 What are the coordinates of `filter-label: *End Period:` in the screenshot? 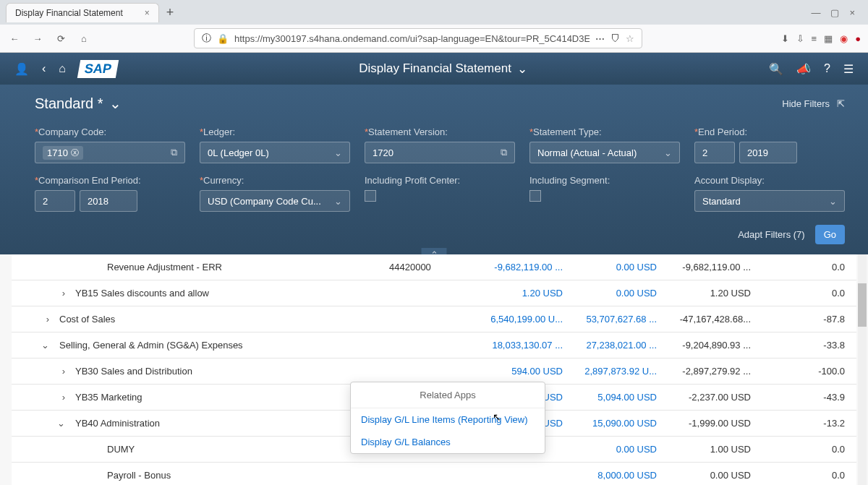 It's located at (770, 132).